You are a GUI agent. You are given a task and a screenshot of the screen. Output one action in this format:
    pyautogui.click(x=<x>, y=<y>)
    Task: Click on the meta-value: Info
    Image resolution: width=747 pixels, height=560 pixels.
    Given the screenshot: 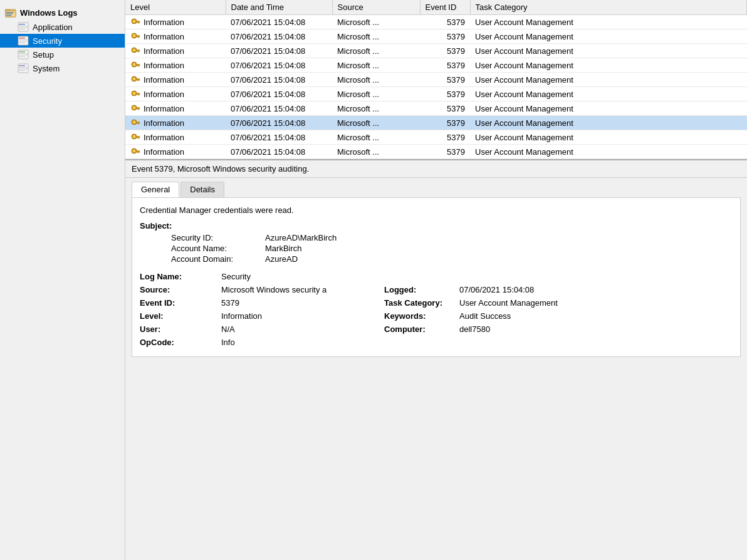 What is the action you would take?
    pyautogui.click(x=300, y=342)
    